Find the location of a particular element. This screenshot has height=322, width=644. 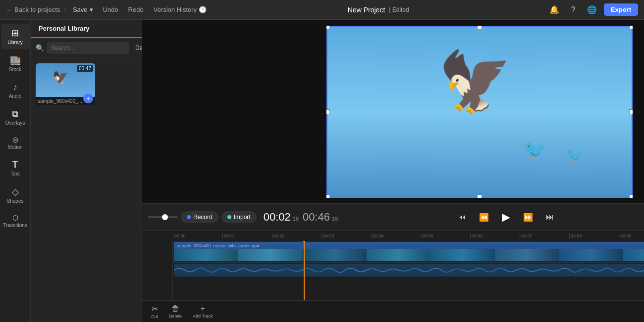

timeline-tracks: sample_960x400_ocean_with_audio.mp4 is located at coordinates (408, 271).